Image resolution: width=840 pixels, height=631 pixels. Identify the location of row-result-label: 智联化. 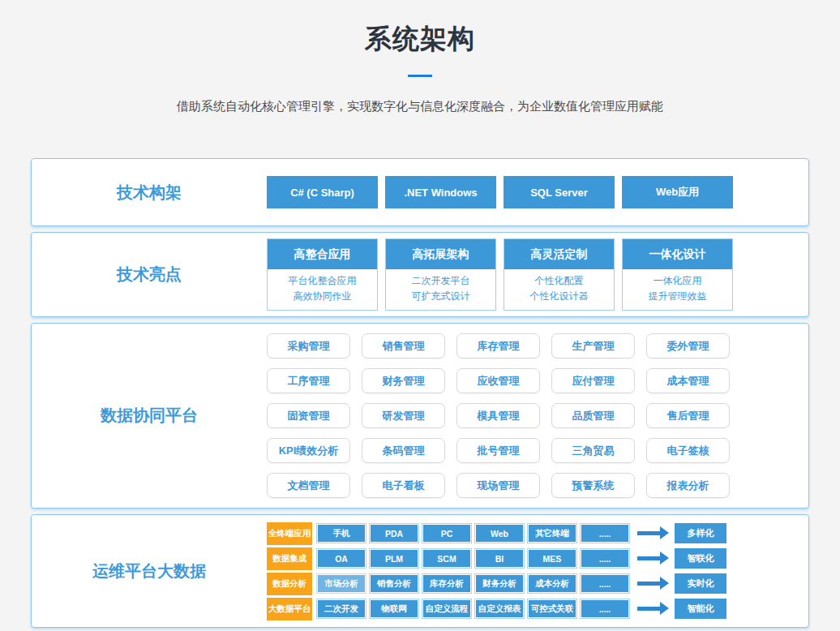
(701, 558).